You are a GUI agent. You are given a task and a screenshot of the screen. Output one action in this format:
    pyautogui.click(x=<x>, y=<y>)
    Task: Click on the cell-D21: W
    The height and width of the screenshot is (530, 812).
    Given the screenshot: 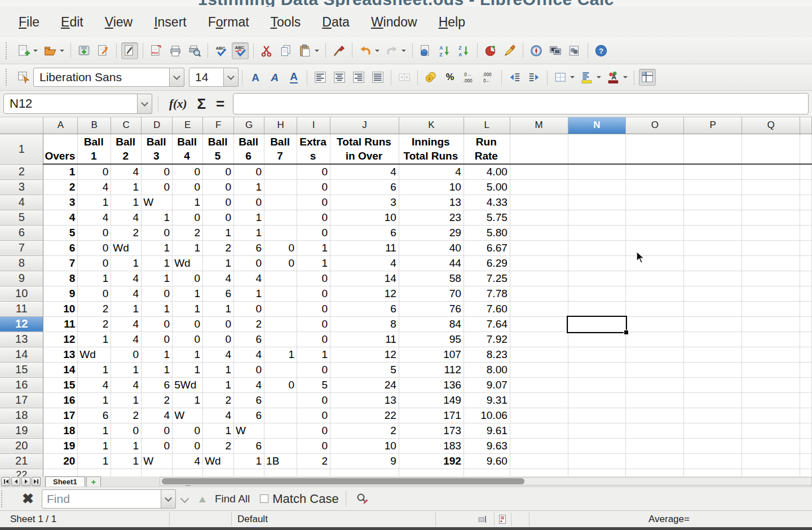 What is the action you would take?
    pyautogui.click(x=157, y=461)
    